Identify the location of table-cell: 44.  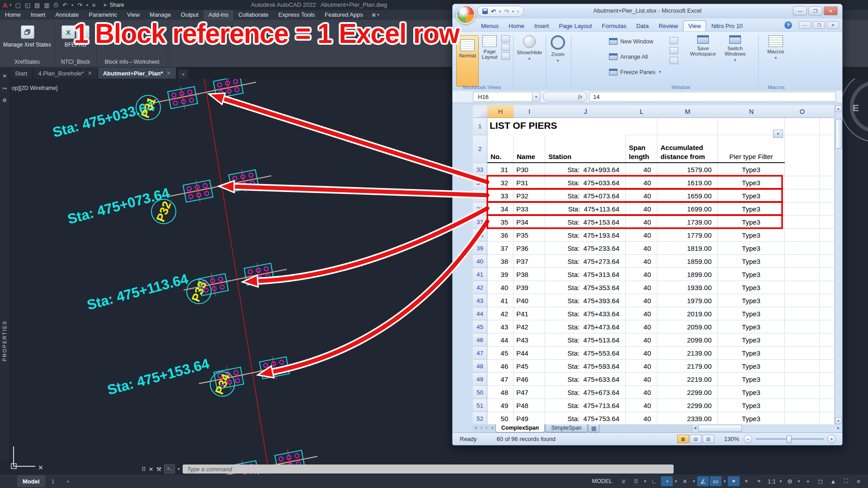
(500, 340).